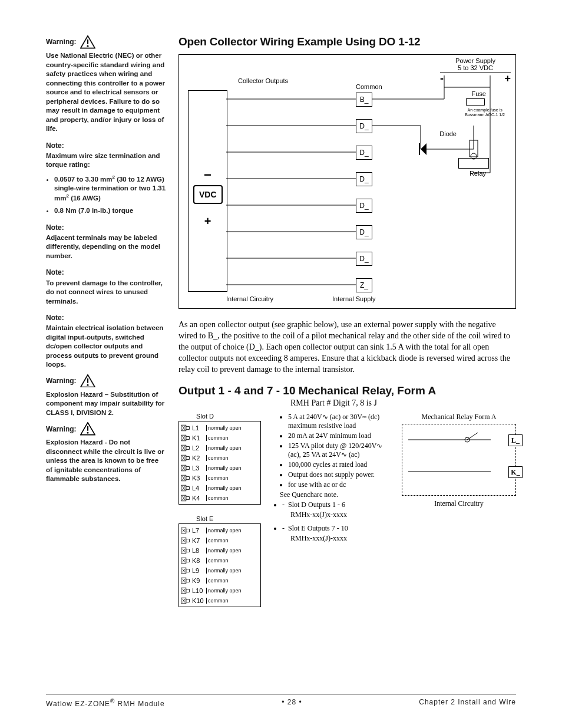 This screenshot has width=562, height=728. I want to click on spec-item: for use with ac or dc, so click(342, 485).